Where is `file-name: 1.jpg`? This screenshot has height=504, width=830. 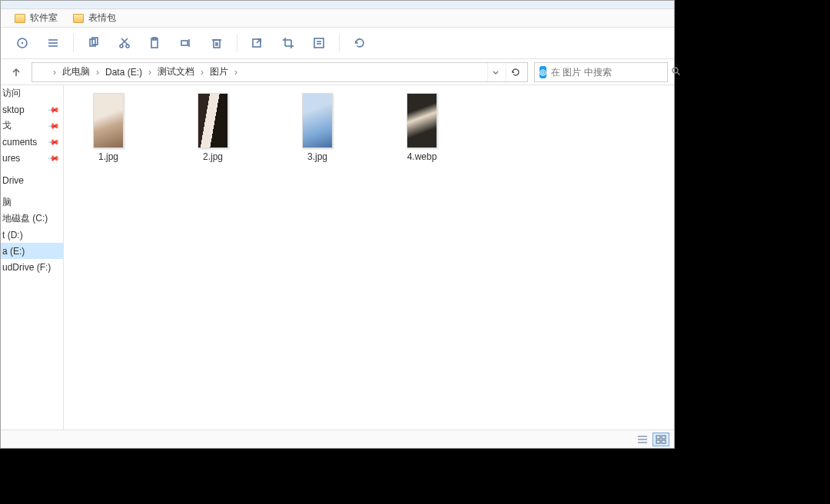
file-name: 1.jpg is located at coordinates (108, 157).